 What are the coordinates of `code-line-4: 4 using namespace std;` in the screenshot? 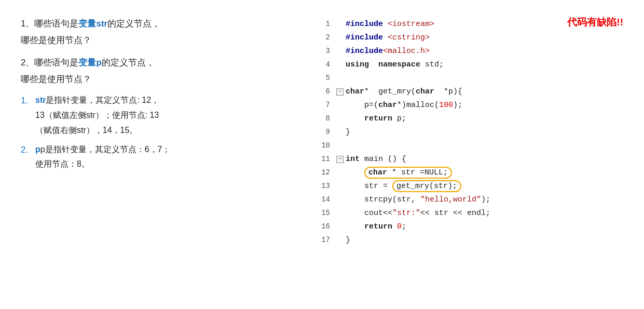 It's located at (472, 65).